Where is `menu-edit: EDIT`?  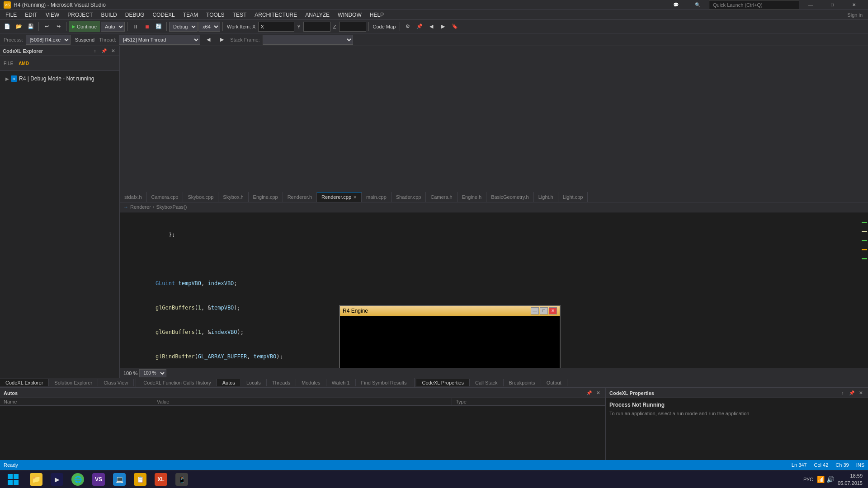
menu-edit: EDIT is located at coordinates (31, 15).